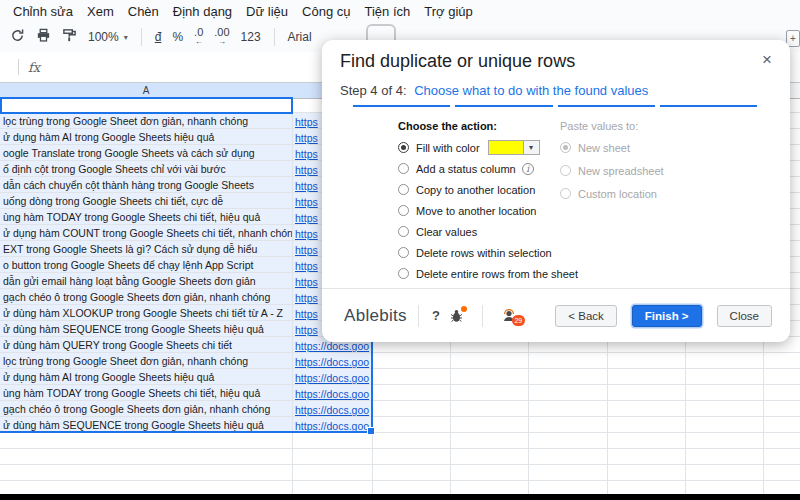  Describe the element at coordinates (146, 201) in the screenshot. I see `cell-title: uống dòng trong Google Sheets chi tiết, …` at that location.